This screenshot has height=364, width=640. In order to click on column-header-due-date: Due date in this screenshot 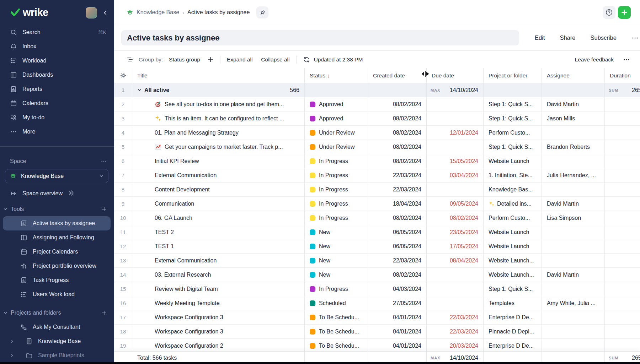, I will do `click(455, 75)`.